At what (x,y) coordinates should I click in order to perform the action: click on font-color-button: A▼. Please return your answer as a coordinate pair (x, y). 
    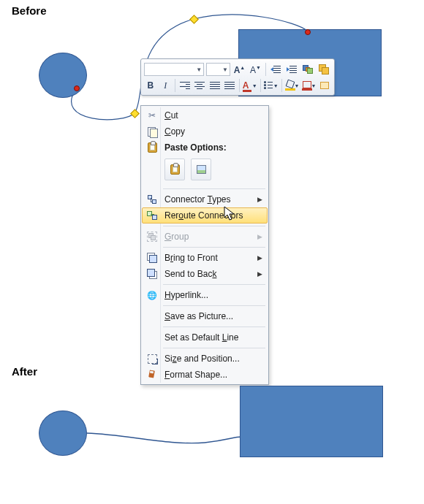
    Looking at the image, I should click on (250, 85).